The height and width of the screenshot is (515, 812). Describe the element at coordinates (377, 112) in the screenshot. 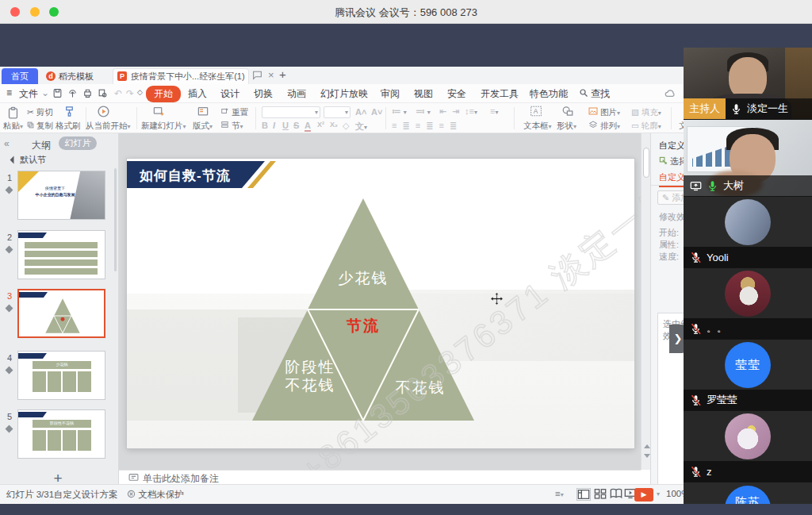

I see `shrink-font-icon: A˅` at that location.